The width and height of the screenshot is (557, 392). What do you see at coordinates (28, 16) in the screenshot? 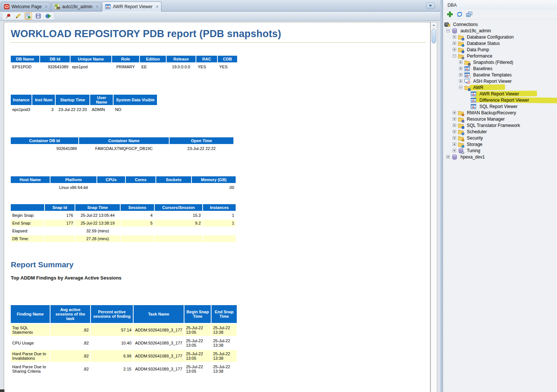
I see `toolbar-group` at bounding box center [28, 16].